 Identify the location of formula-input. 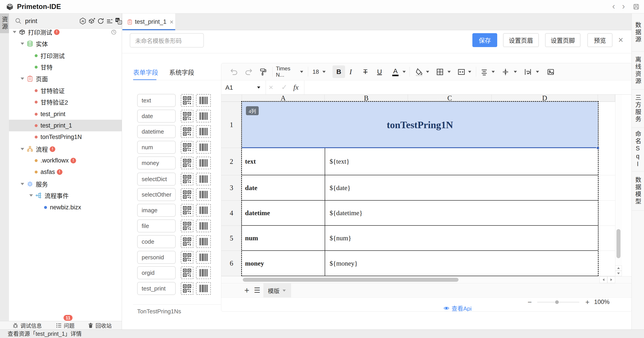
(461, 88).